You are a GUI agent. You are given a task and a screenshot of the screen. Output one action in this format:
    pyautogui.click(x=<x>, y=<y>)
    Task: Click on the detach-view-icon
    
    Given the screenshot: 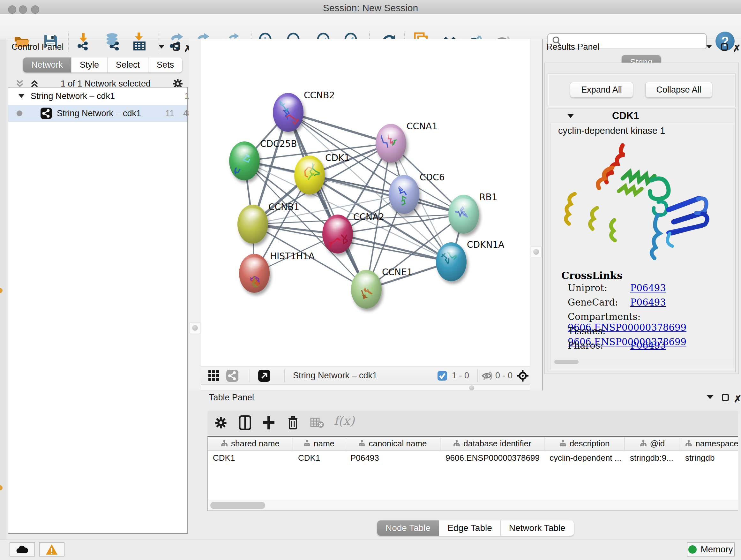 What is the action you would take?
    pyautogui.click(x=264, y=376)
    